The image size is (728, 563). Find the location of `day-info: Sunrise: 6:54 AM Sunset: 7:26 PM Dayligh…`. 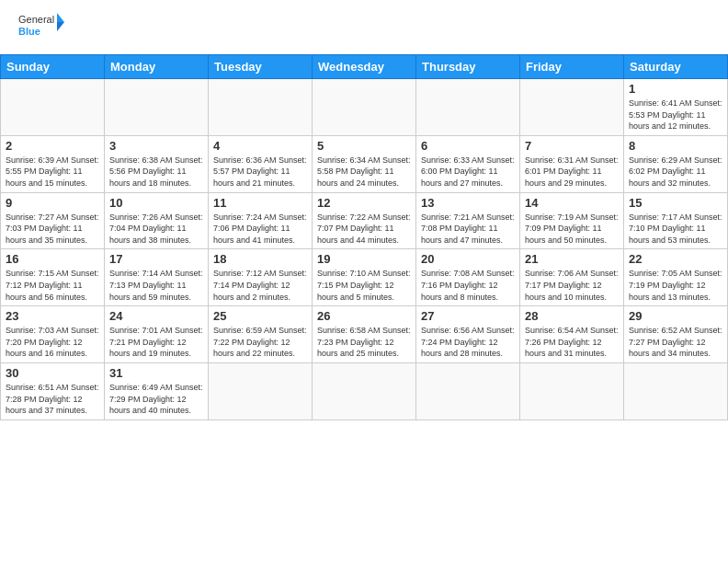

day-info: Sunrise: 6:54 AM Sunset: 7:26 PM Dayligh… is located at coordinates (572, 342).